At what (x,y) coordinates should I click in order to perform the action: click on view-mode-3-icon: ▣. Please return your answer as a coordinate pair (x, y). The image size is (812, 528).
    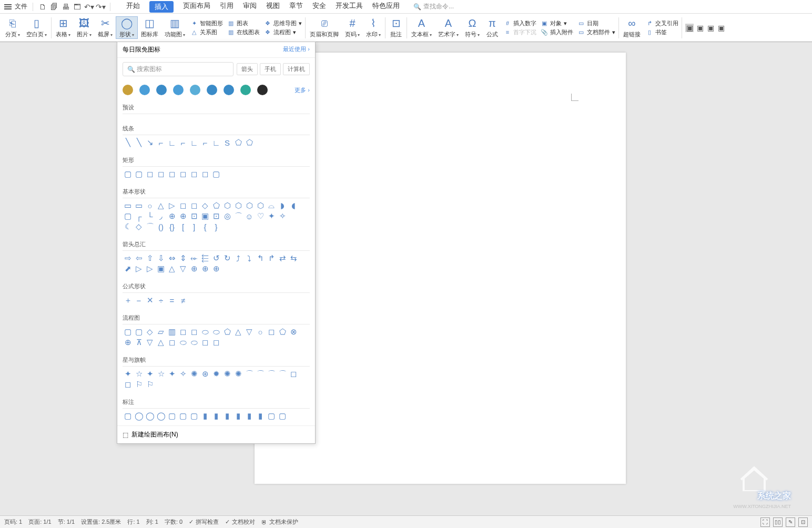
    Looking at the image, I should click on (710, 28).